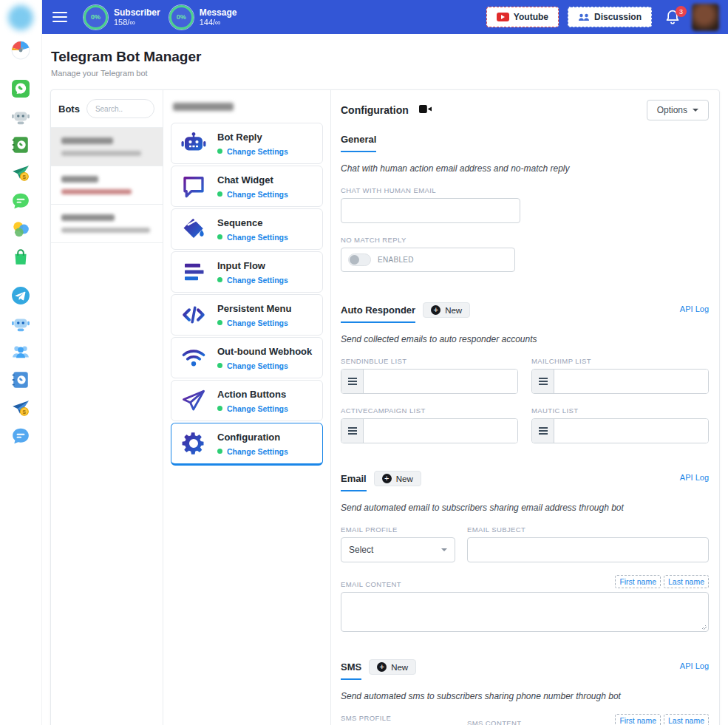  What do you see at coordinates (695, 110) in the screenshot?
I see `chevron-down-icon` at bounding box center [695, 110].